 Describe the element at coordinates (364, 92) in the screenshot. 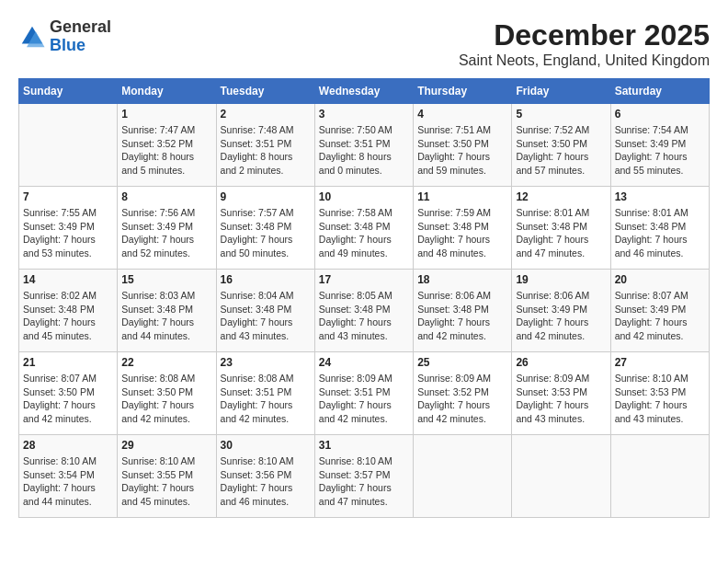

I see `calendar-header-row: SundayMondayTuesdayWednesdayThursdayFrid…` at that location.